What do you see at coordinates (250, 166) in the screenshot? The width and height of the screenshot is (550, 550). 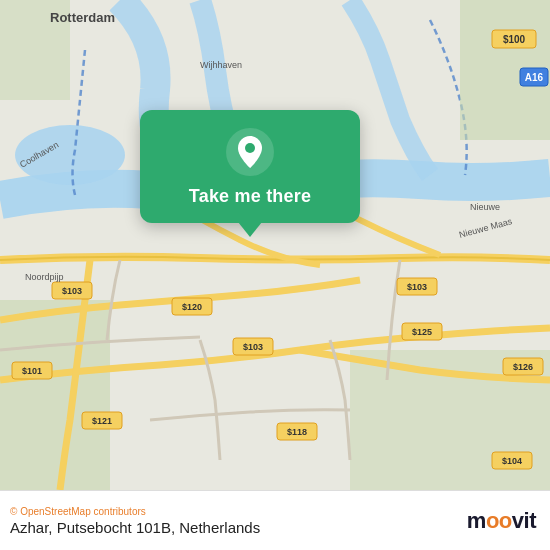 I see `callout-bubble: Take me there` at bounding box center [250, 166].